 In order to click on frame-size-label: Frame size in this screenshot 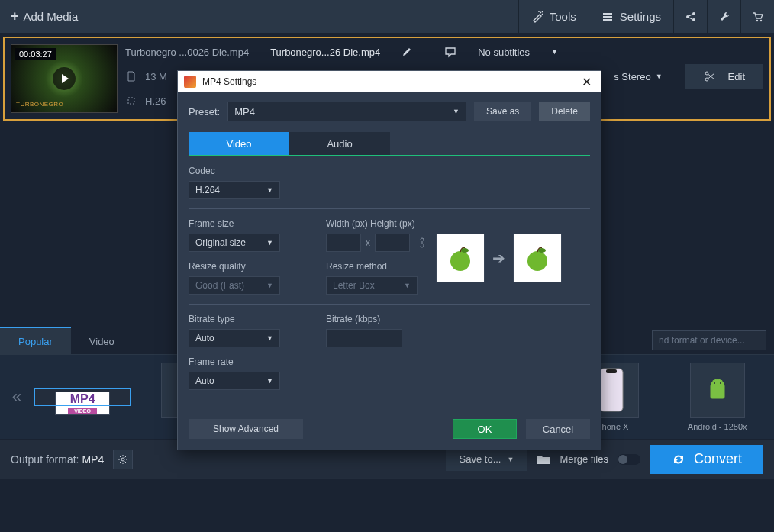, I will do `click(246, 224)`.